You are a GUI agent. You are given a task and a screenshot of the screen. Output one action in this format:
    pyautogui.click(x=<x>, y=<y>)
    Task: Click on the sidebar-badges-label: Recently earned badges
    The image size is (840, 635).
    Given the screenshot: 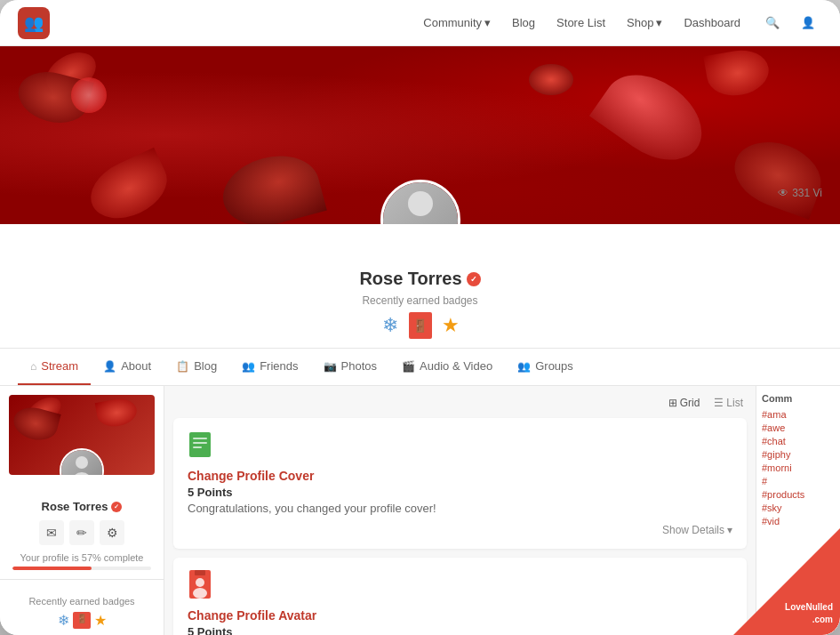 What is the action you would take?
    pyautogui.click(x=82, y=601)
    